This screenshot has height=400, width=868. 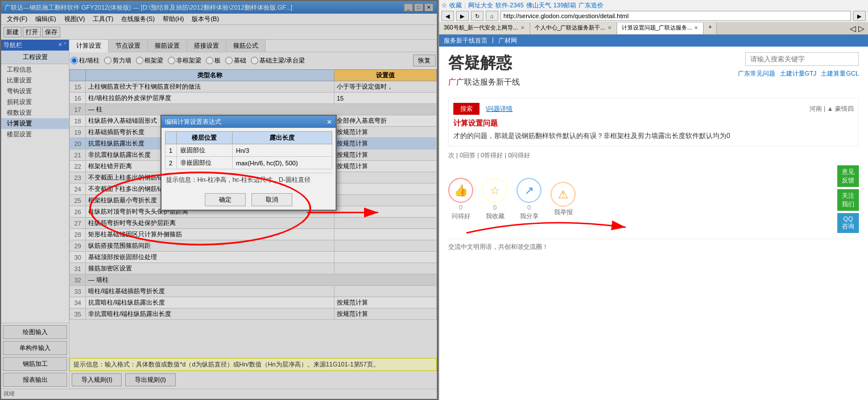 What do you see at coordinates (461, 216) in the screenshot?
I see `good-label: 问得好` at bounding box center [461, 216].